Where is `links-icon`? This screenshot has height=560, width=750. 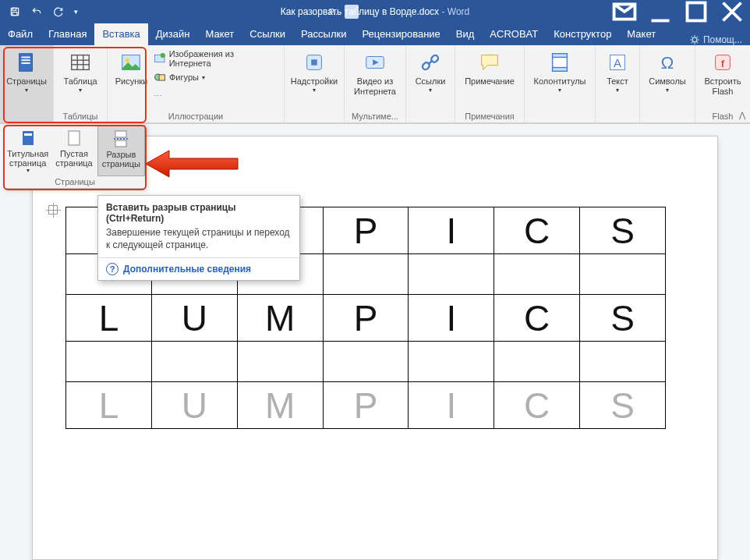
links-icon is located at coordinates (430, 62).